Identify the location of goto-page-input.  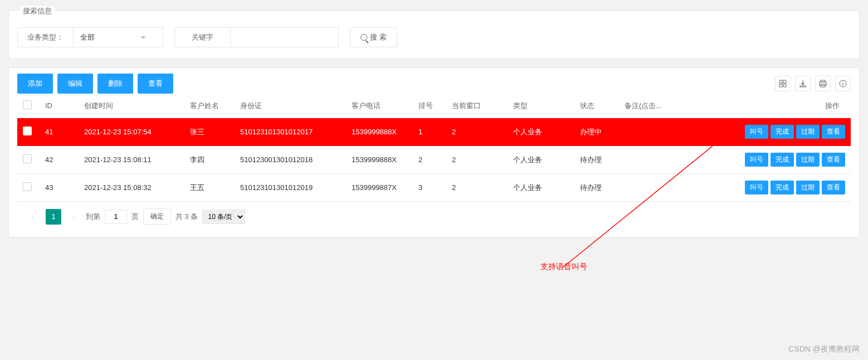
(116, 217).